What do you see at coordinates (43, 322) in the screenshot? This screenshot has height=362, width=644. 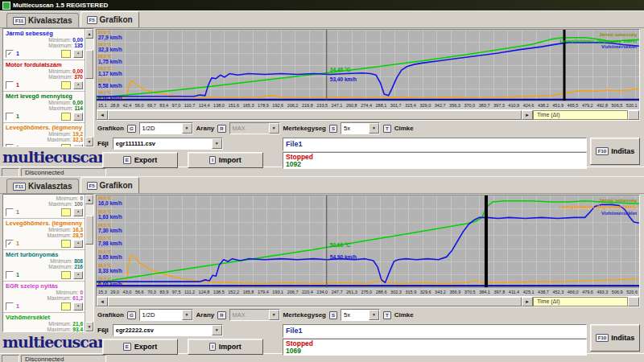 I see `channel-item: Vízhőmérséklet Minimum: 21,6 Maximum: 93…` at bounding box center [43, 322].